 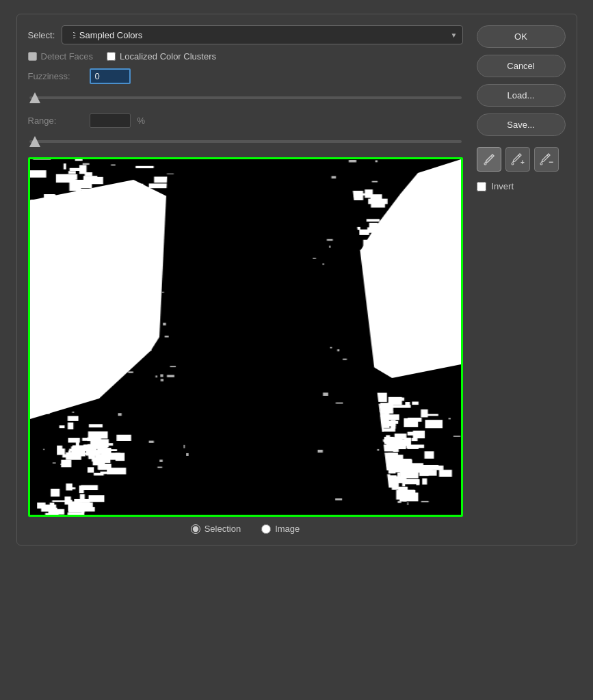 I want to click on eyedropper-button, so click(x=489, y=159).